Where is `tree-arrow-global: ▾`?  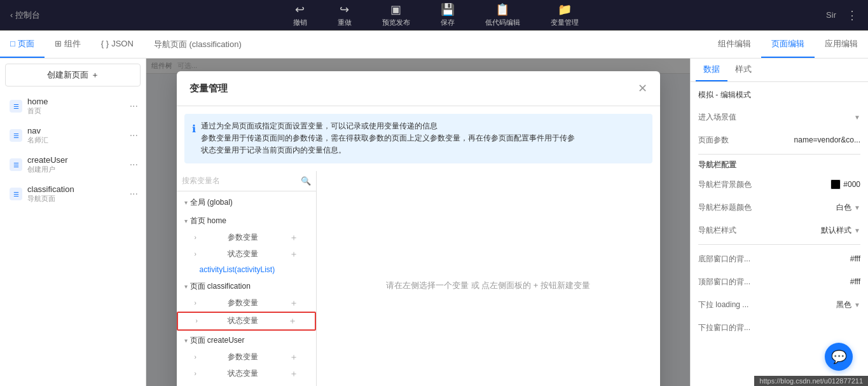 tree-arrow-global: ▾ is located at coordinates (186, 202).